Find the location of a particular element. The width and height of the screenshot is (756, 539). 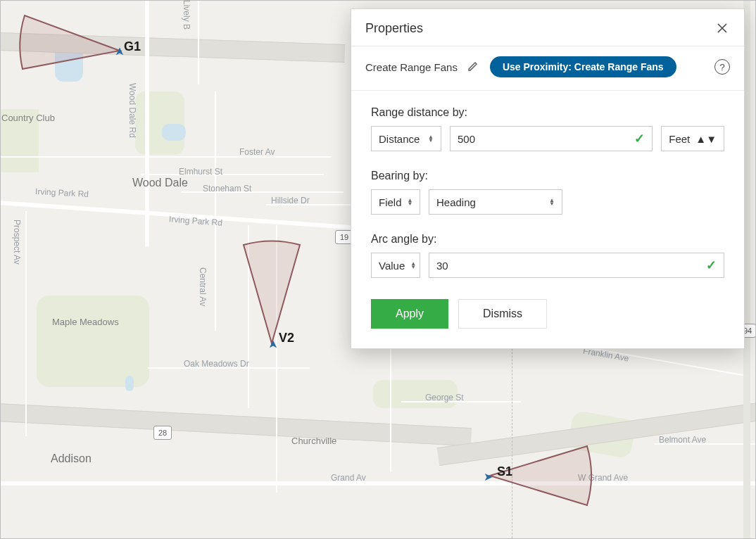

edit-icon is located at coordinates (474, 67).